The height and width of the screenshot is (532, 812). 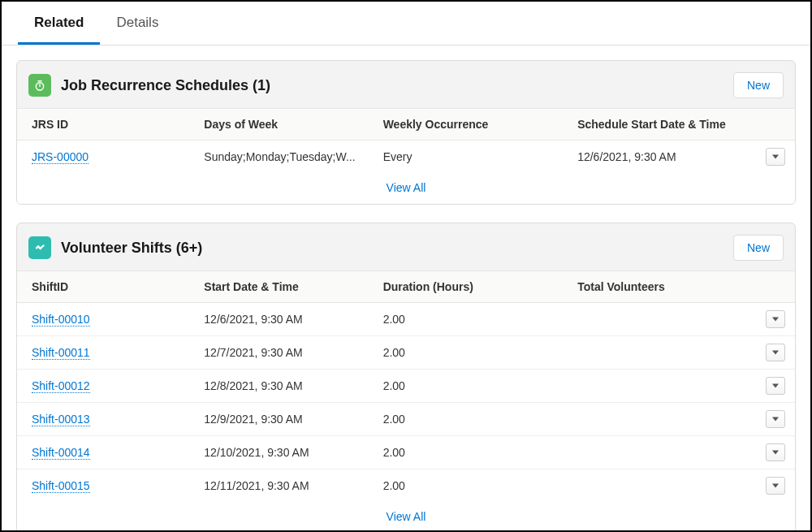 I want to click on jrs-col-occurrence: Weekly Occurrence, so click(x=473, y=125).